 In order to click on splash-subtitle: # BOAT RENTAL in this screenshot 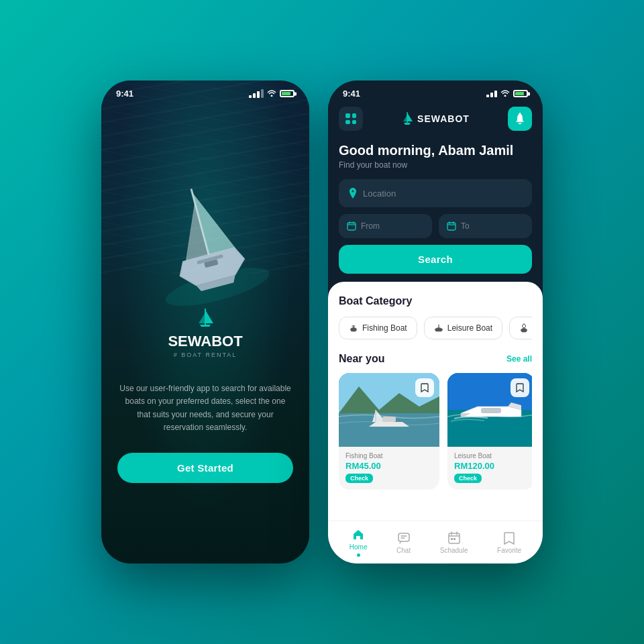, I will do `click(205, 355)`.